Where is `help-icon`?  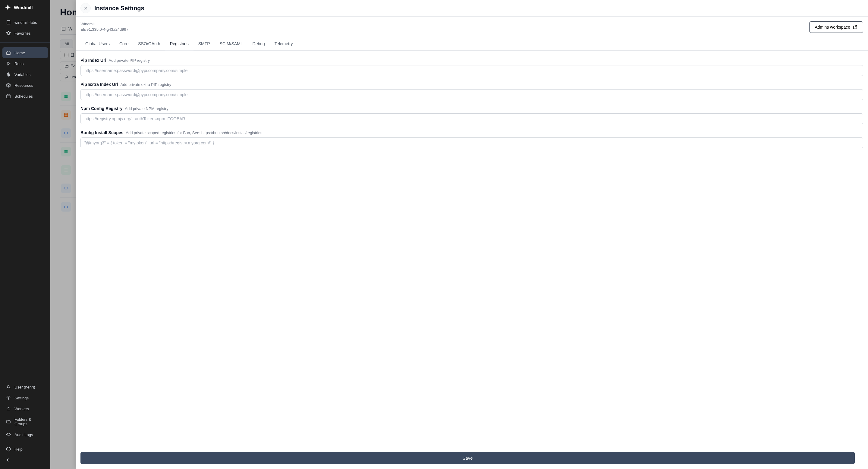 help-icon is located at coordinates (8, 449).